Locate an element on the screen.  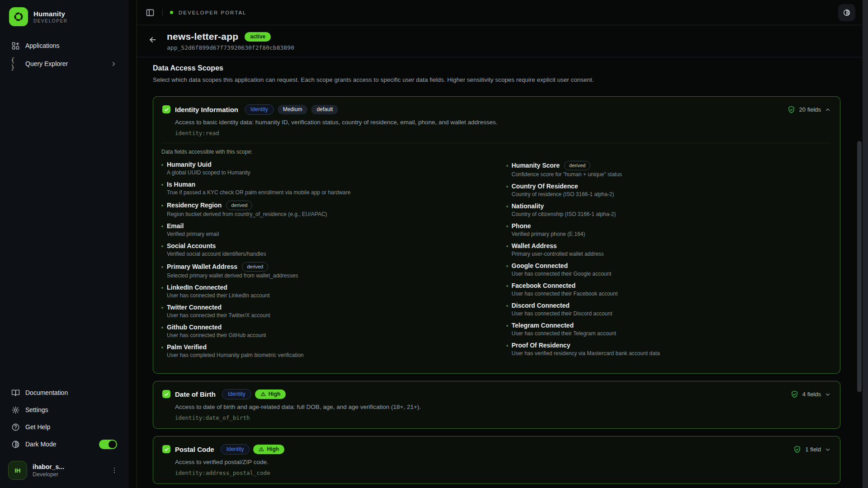
field-name-line: Humanity Scorederived is located at coordinates (669, 165).